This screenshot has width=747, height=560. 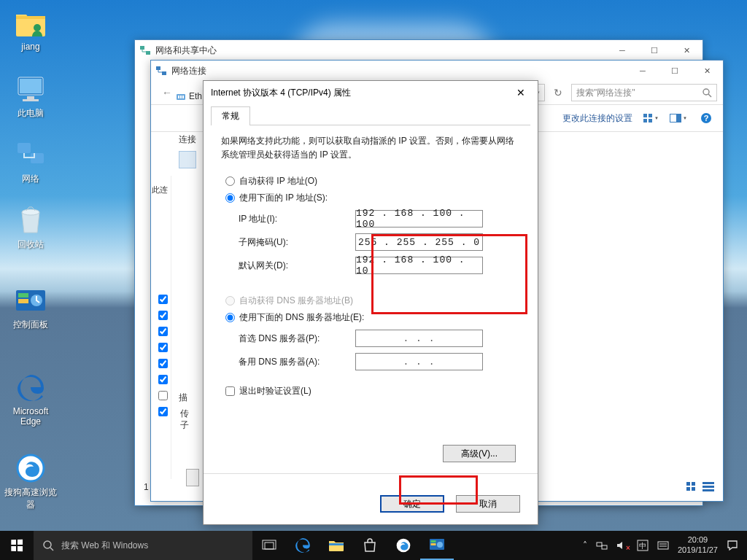 I want to click on taskbar-app-control-panel, so click(x=437, y=545).